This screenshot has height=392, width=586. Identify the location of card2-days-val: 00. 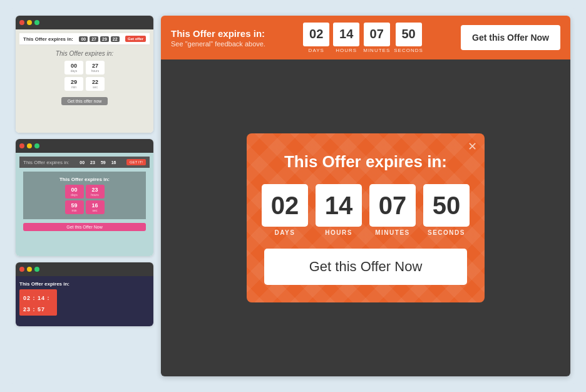
(74, 190).